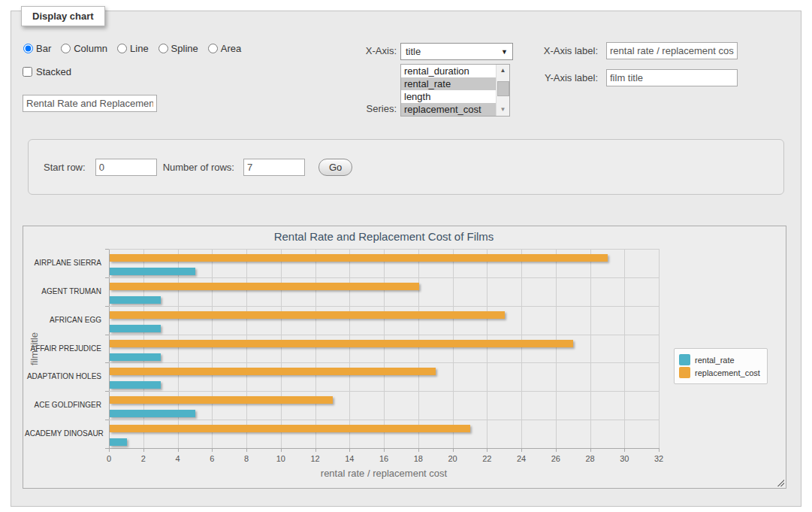 Image resolution: width=812 pixels, height=512 pixels. Describe the element at coordinates (47, 72) in the screenshot. I see `stacked-option: Stacked` at that location.